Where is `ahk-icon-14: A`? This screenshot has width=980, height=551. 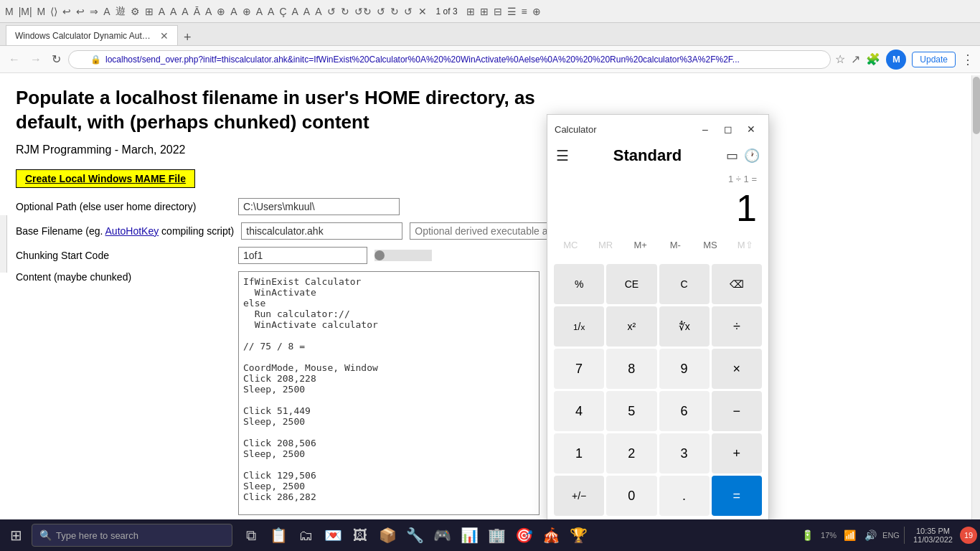
ahk-icon-14: A is located at coordinates (185, 11).